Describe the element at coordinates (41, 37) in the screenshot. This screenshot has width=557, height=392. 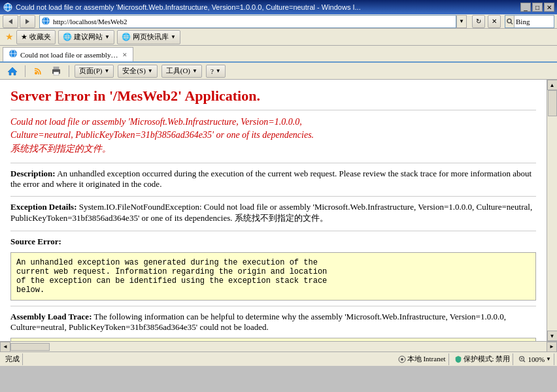
I see `favorites-label: 收藏夹` at that location.